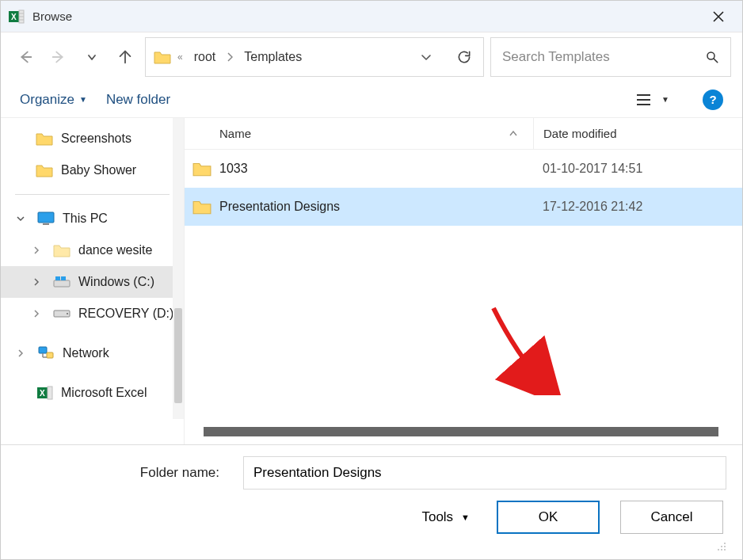 This screenshot has width=743, height=560. I want to click on drive-icon, so click(62, 314).